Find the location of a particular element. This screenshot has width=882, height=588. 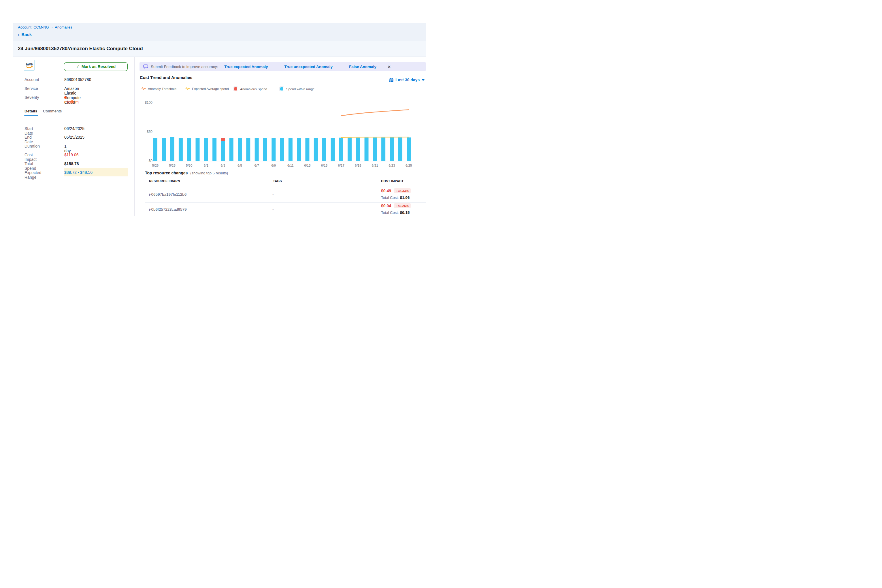

x-axis-label: 6/9 is located at coordinates (274, 166).